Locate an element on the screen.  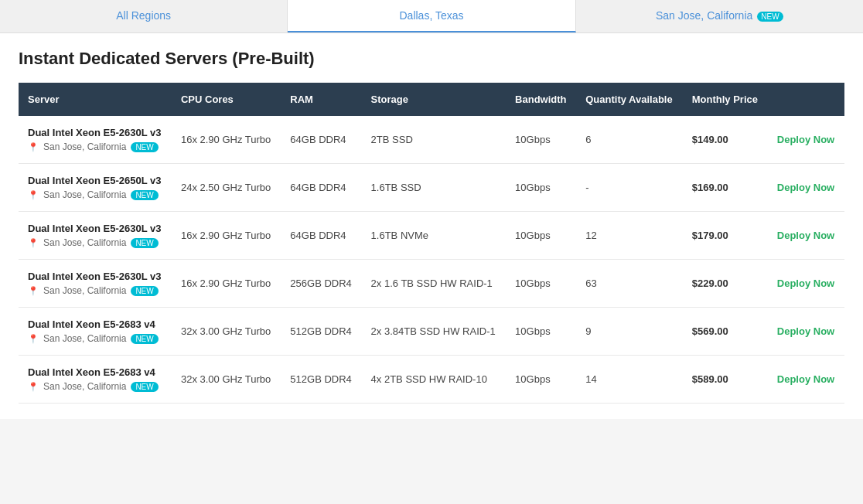
cell-server-5: Dual Intel Xeon E5-2683 v4📍San Jose, Cal… is located at coordinates (95, 380).